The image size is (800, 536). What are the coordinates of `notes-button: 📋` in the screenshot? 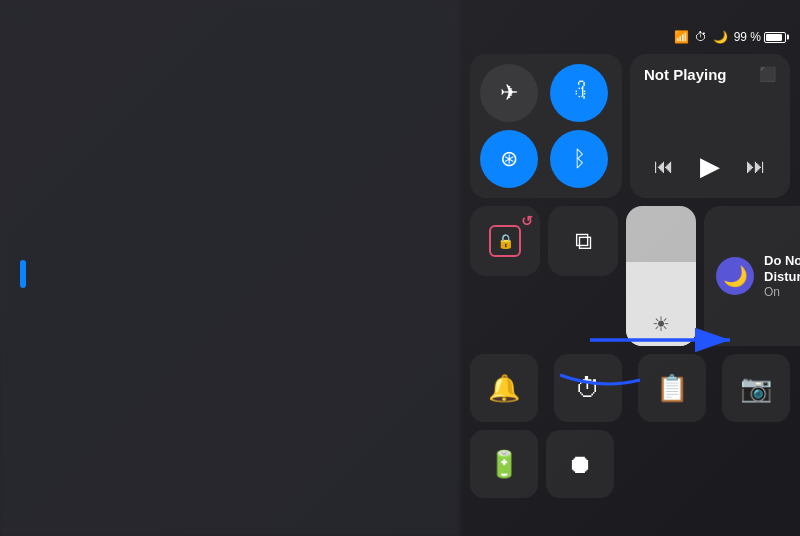 It's located at (672, 388).